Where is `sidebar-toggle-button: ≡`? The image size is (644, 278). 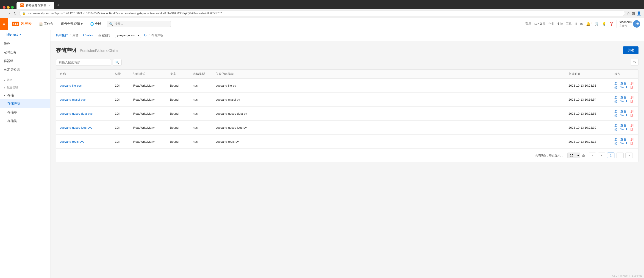
sidebar-toggle-button: ≡ is located at coordinates (4, 24).